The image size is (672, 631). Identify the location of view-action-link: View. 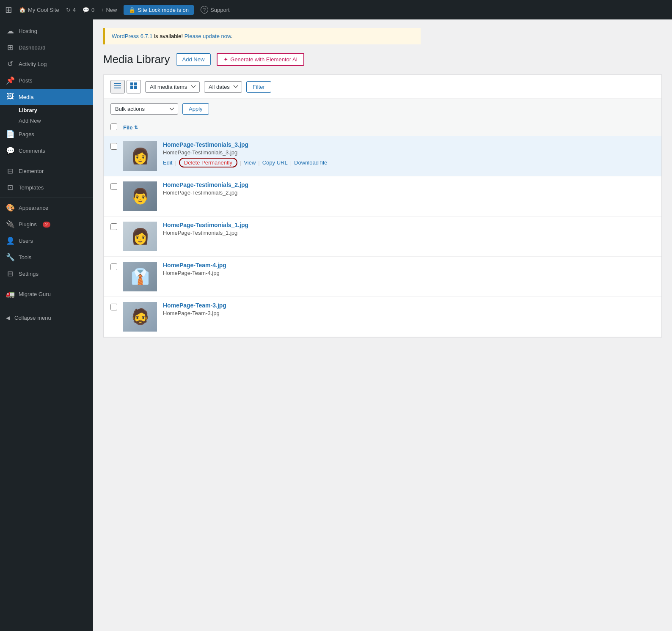
(250, 162).